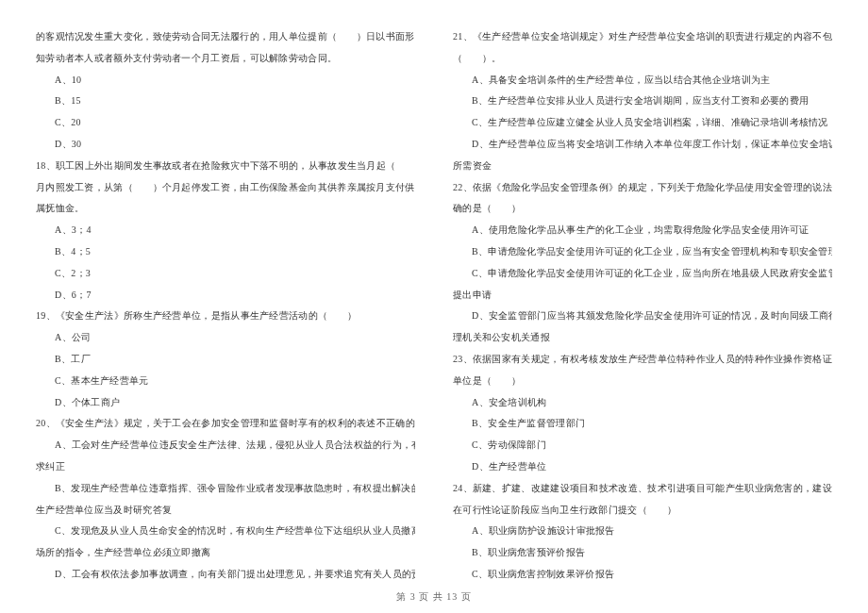  Describe the element at coordinates (643, 273) in the screenshot. I see `text-line: C、申请危险化学品安全使用许可证的化工企业，应当向所在地县级人民政府安全监管部门` at that location.